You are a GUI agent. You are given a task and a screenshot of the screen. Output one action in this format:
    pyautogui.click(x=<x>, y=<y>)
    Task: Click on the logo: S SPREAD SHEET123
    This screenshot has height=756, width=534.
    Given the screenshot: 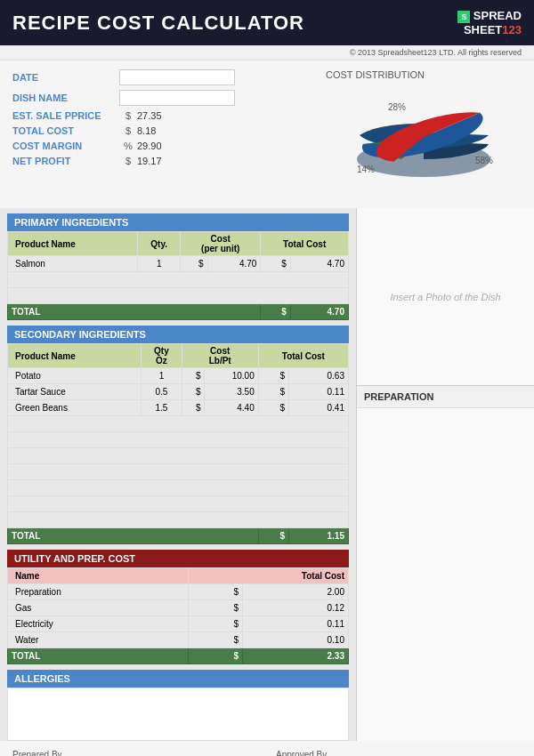 What is the action you would take?
    pyautogui.click(x=490, y=23)
    